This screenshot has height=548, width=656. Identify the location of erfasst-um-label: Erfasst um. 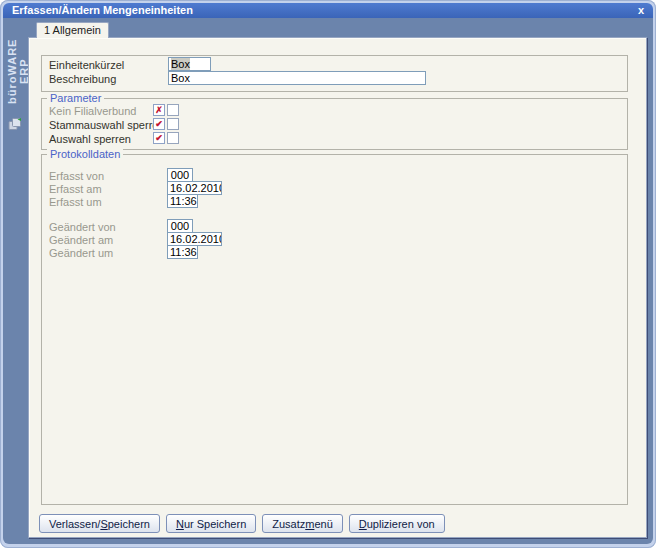
(76, 202).